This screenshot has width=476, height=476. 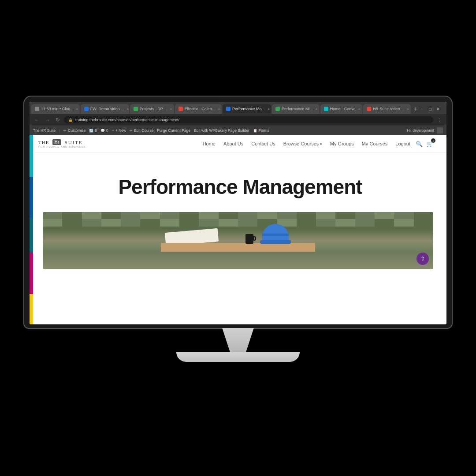 I want to click on close-button: ×, so click(x=439, y=109).